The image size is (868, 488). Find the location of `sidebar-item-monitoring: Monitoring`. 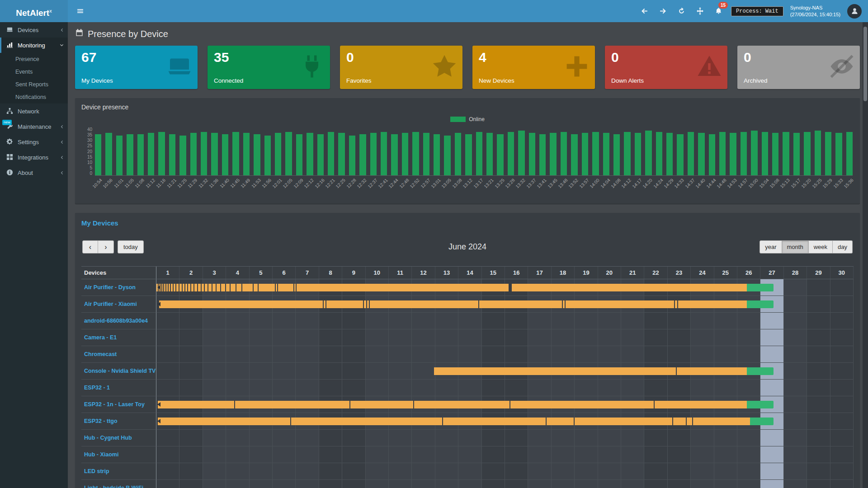

sidebar-item-monitoring: Monitoring is located at coordinates (34, 45).